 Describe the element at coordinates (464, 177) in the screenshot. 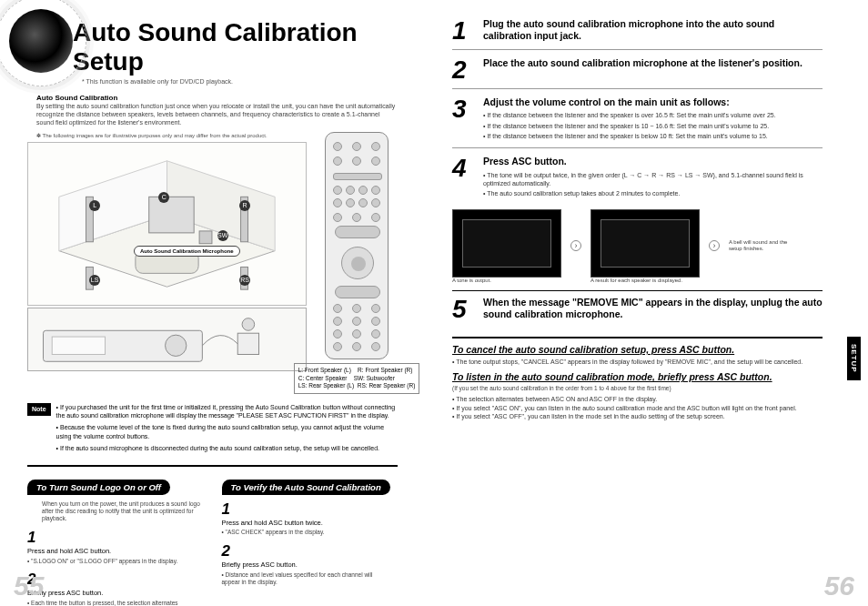

I see `rstep-4-num: 4` at that location.